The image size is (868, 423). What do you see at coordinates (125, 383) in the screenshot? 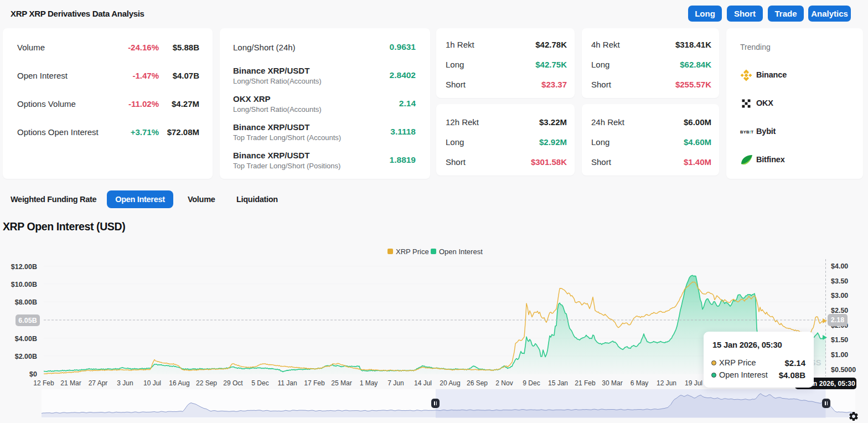
I see `svg-text: 3 Jun` at bounding box center [125, 383].